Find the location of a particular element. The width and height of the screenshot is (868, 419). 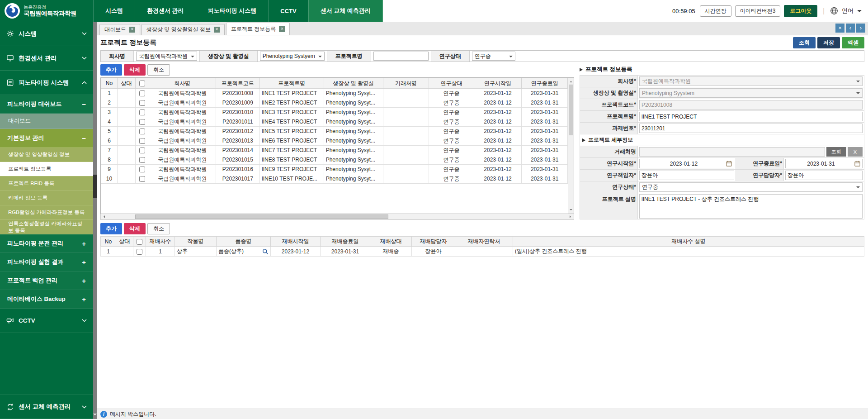

table-row: 1 1 상추 품종(상추) is located at coordinates (483, 252).